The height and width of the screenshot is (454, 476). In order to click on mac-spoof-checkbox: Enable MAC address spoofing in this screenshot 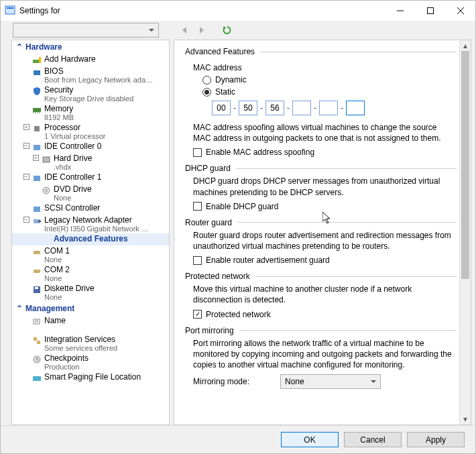, I will do `click(324, 152)`.